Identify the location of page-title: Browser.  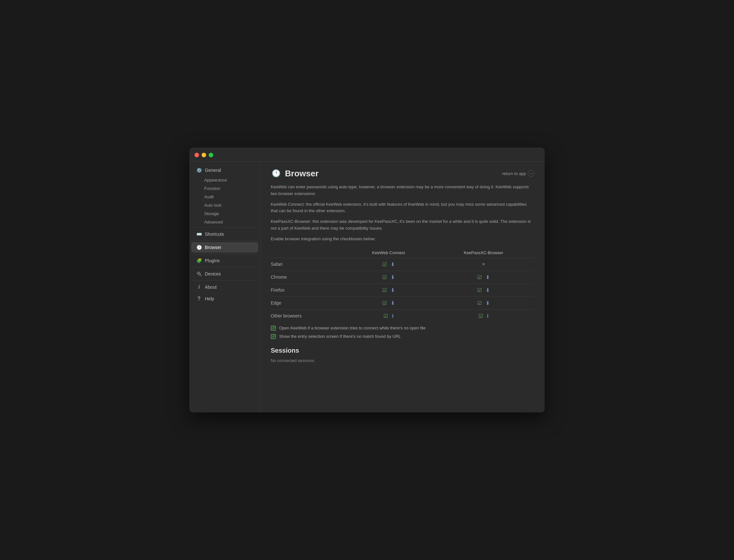
(301, 174).